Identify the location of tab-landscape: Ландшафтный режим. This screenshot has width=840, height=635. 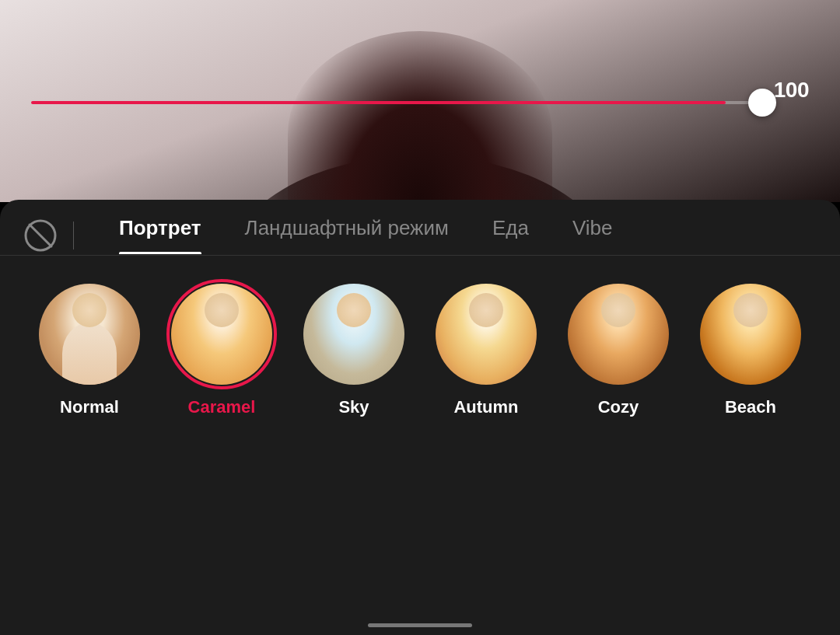
(347, 235).